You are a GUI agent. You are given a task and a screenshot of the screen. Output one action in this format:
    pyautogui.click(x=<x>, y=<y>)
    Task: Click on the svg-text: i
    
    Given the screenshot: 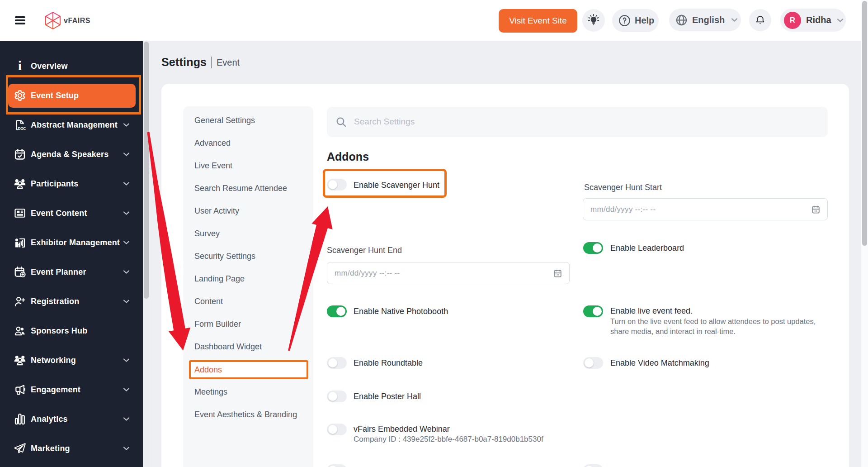 What is the action you would take?
    pyautogui.click(x=20, y=66)
    